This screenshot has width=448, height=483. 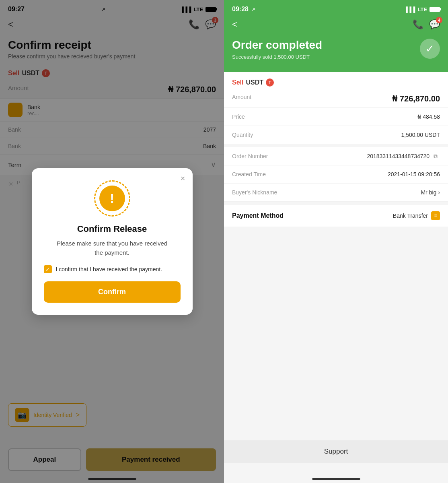 I want to click on order-check-circle: ✓, so click(x=430, y=49).